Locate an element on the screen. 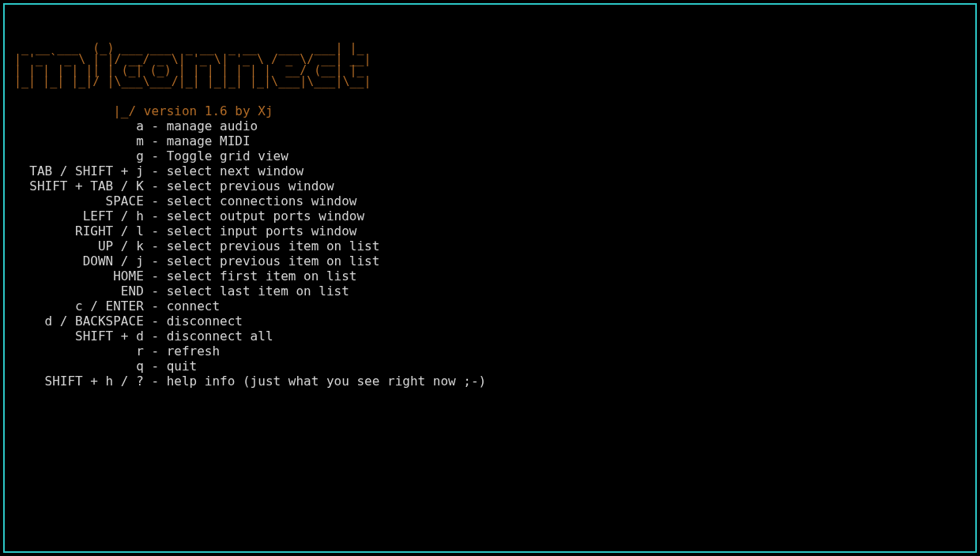 The width and height of the screenshot is (980, 556). help-row: SHIFT + h / ? - help info (just what you… is located at coordinates (490, 381).